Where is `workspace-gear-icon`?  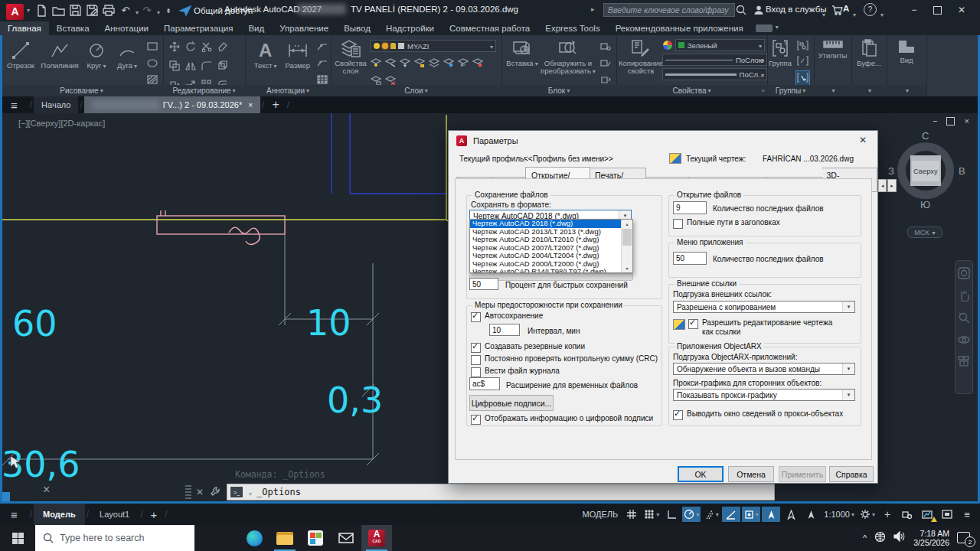
workspace-gear-icon is located at coordinates (867, 514).